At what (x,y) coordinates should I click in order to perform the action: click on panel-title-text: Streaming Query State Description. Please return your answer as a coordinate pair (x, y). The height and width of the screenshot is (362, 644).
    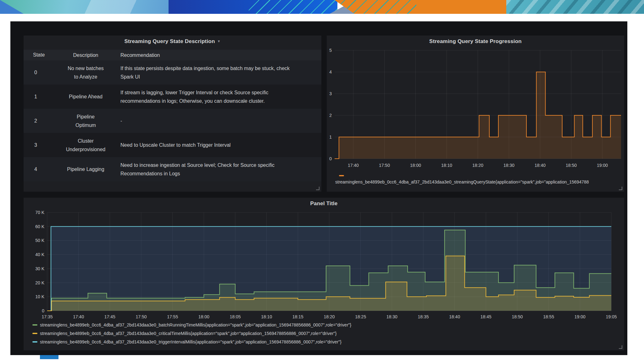
    Looking at the image, I should click on (169, 41).